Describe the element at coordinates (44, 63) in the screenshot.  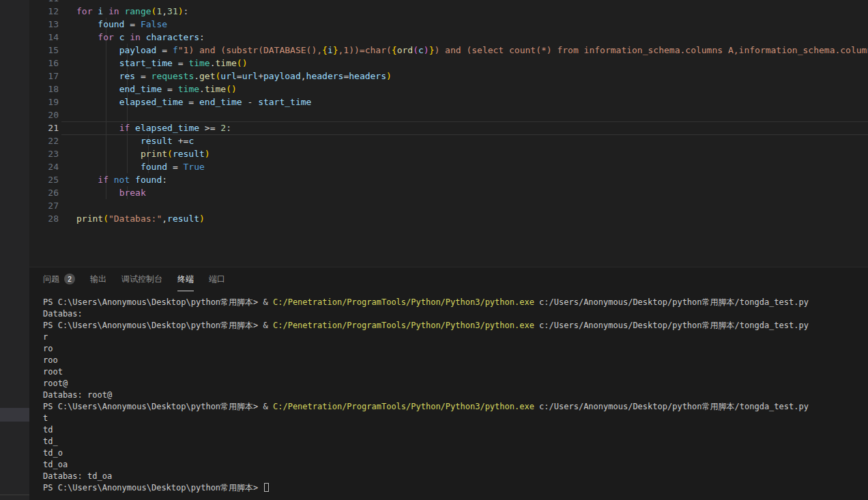
I see `line-number: 16` at that location.